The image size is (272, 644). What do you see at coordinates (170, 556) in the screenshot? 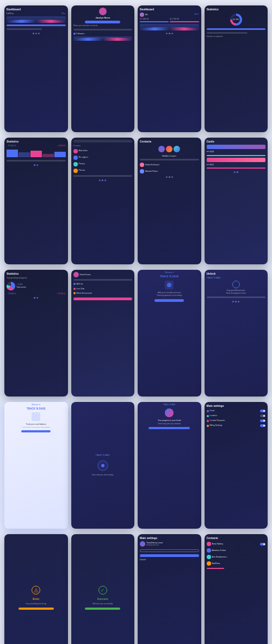
I see `add-account-btn` at bounding box center [170, 556].